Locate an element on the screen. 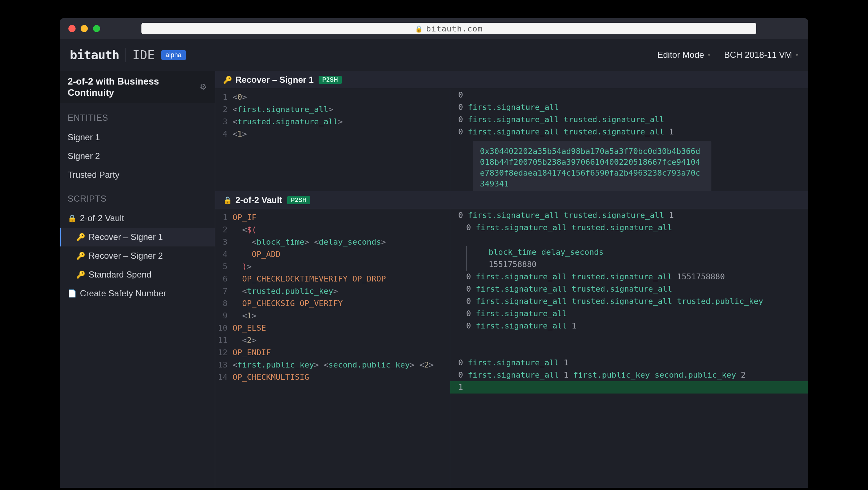 Image resolution: width=868 pixels, height=490 pixels. entities-section-label: ENTITIES is located at coordinates (137, 116).